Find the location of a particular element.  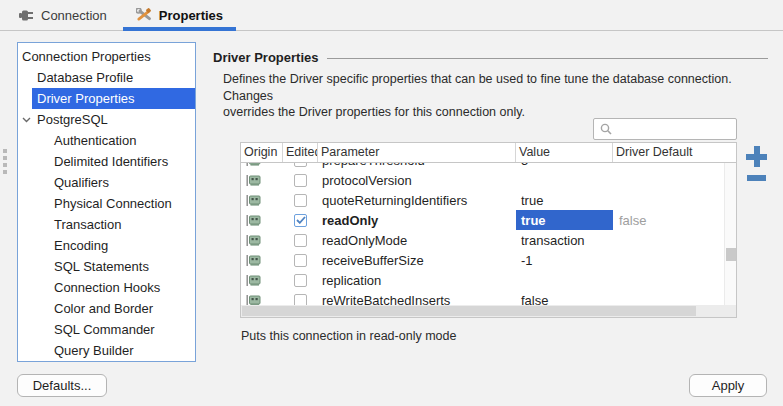

horizontal-scrollbar is located at coordinates (482, 311).